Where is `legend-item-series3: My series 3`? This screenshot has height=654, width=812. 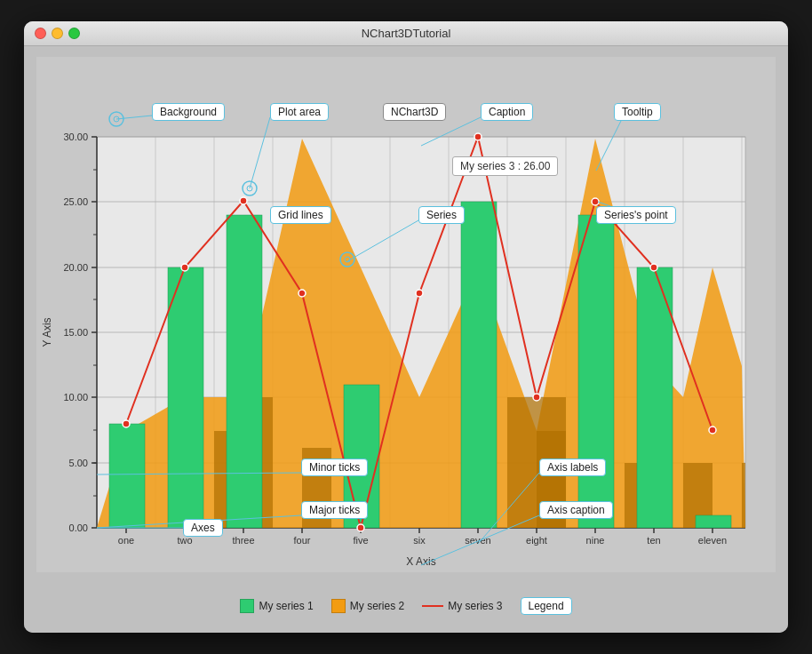 legend-item-series3: My series 3 is located at coordinates (462, 606).